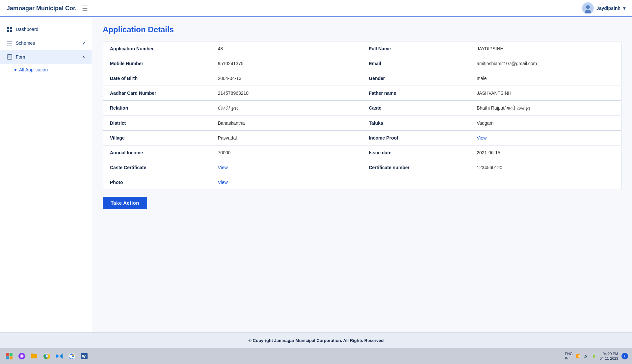 Image resolution: width=632 pixels, height=364 pixels. What do you see at coordinates (362, 168) in the screenshot?
I see `table-row: Caste CertificateViewCertificate number1…` at bounding box center [362, 168].